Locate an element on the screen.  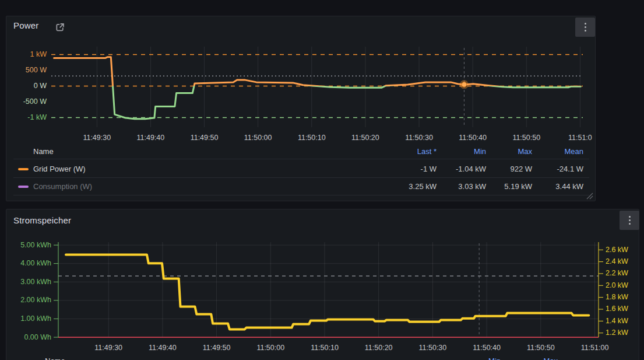
p2-left-tick-label: 3.00 kWh is located at coordinates (30, 282).